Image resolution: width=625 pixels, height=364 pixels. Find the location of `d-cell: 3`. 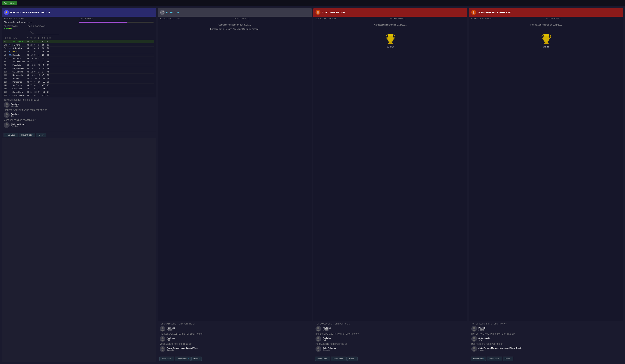

d-cell: 3 is located at coordinates (36, 65).